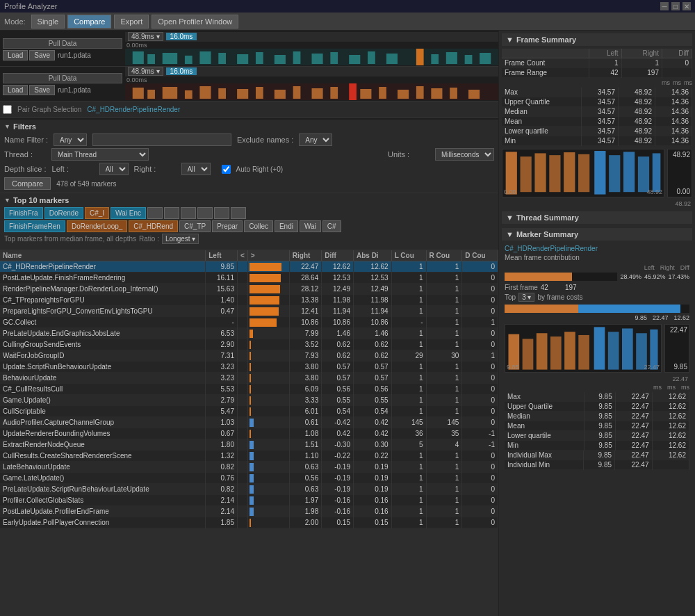 The image size is (695, 616). I want to click on marker-chip2-3: C#_TP, so click(195, 227).